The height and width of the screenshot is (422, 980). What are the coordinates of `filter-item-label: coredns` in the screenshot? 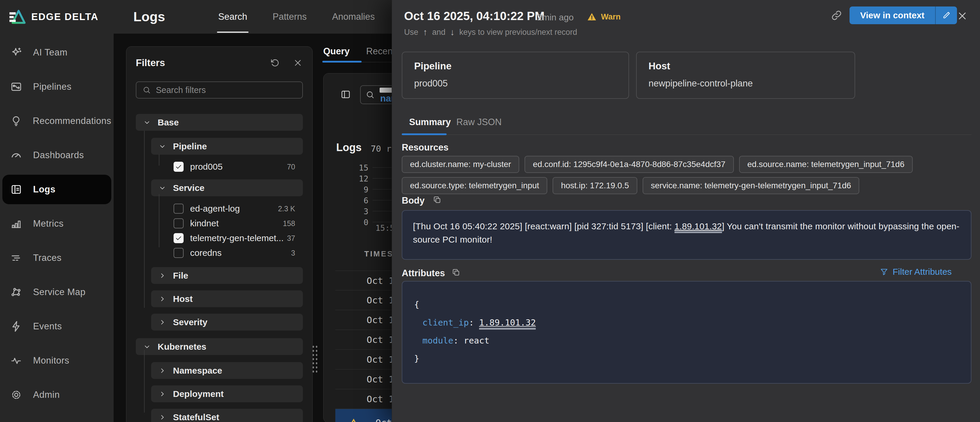 It's located at (206, 253).